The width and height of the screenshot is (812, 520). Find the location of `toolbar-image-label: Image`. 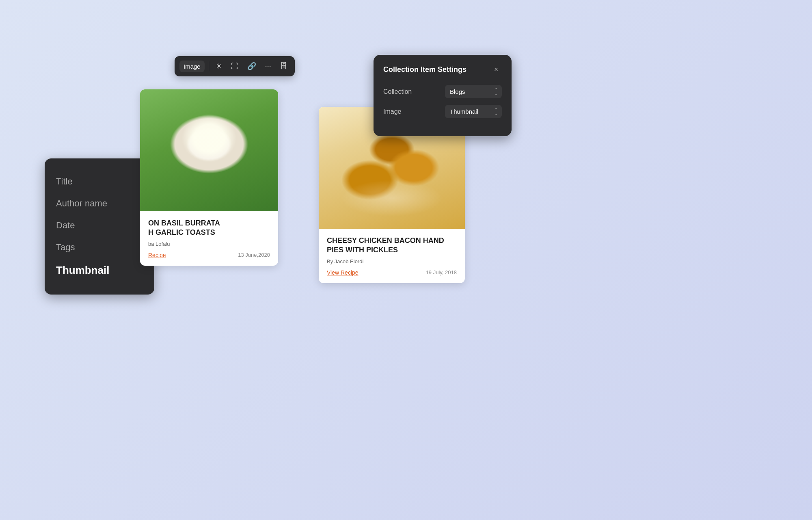

toolbar-image-label: Image is located at coordinates (192, 67).